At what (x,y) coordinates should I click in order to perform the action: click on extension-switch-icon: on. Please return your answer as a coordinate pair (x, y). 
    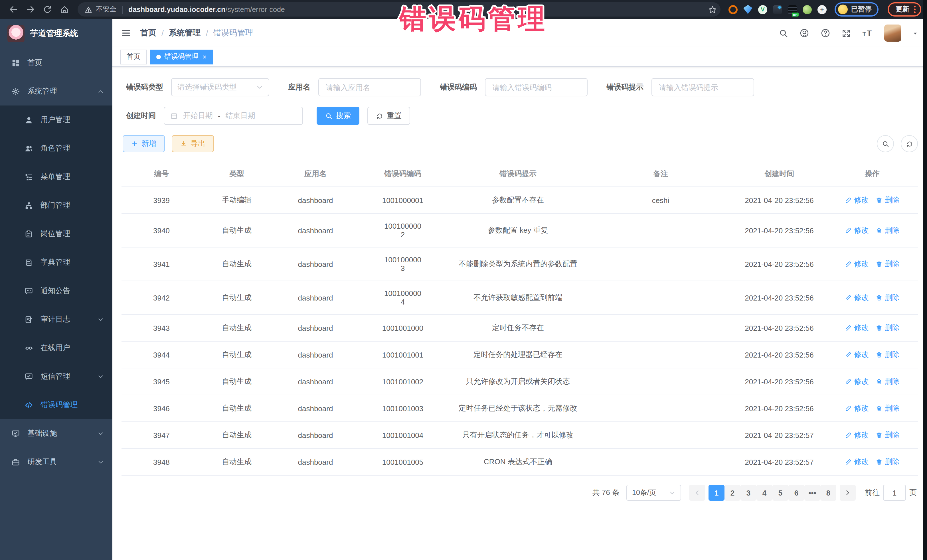
    Looking at the image, I should click on (792, 9).